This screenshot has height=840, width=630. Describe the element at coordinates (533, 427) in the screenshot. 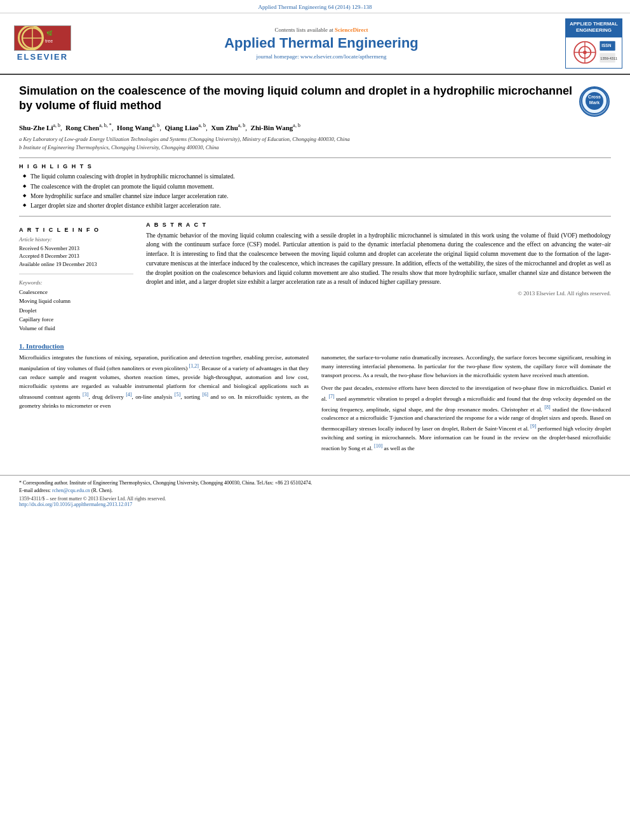

I see `ref-9: [9]` at that location.